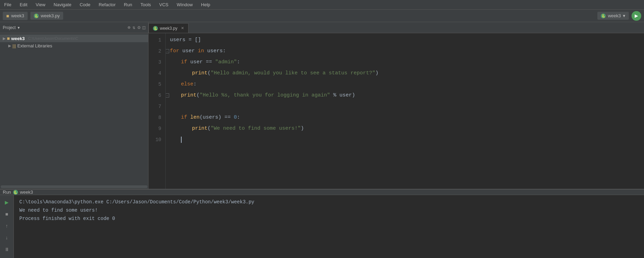 Image resolution: width=644 pixels, height=258 pixels. What do you see at coordinates (405, 84) in the screenshot?
I see `code-line-5: else:` at bounding box center [405, 84].